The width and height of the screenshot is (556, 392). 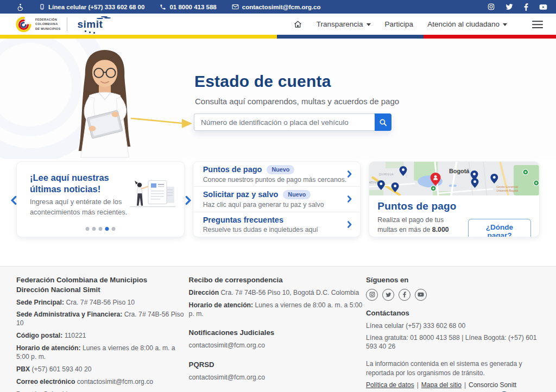 What do you see at coordinates (390, 385) in the screenshot?
I see `privacy-policy-link: Política de datos` at bounding box center [390, 385].